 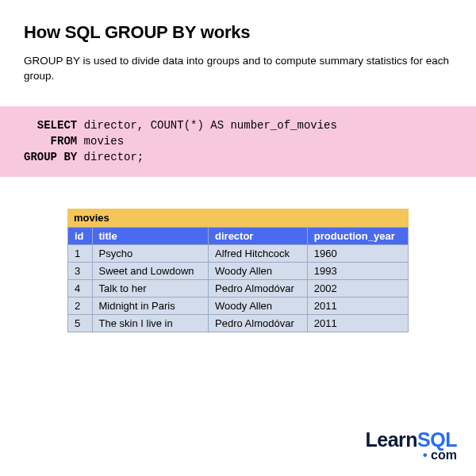 I want to click on code-select-rest: director, COUNT(*) AS number_of_movies, so click(x=207, y=125).